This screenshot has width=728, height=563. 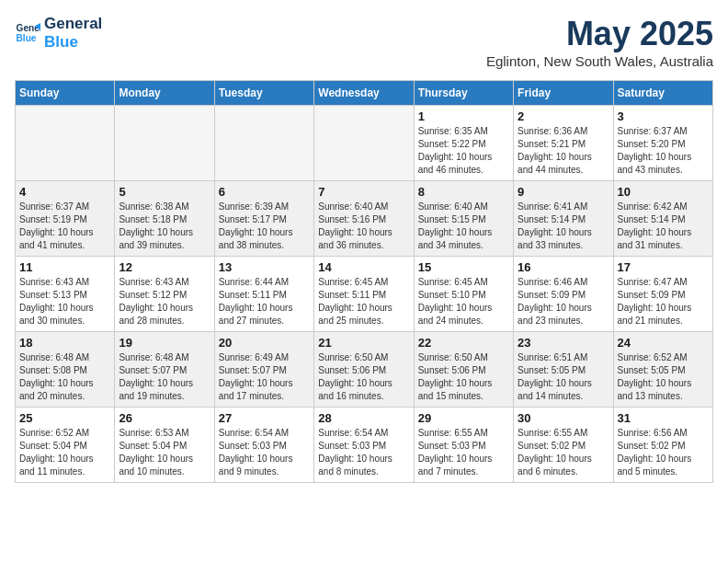 What do you see at coordinates (364, 294) in the screenshot?
I see `week-row-3: 11Sunrise: 6:43 AM Sunset: 5:13 PM Dayli…` at bounding box center [364, 294].